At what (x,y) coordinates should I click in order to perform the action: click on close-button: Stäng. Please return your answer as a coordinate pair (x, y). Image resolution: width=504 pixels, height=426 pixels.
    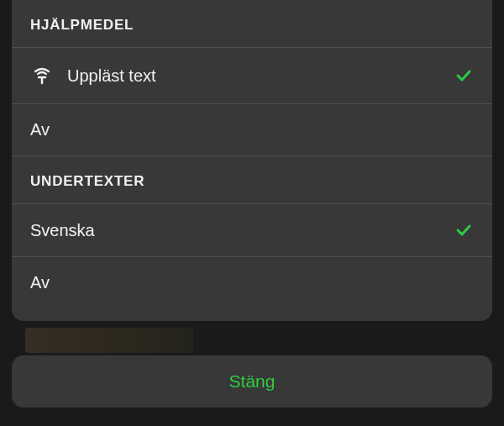
    Looking at the image, I should click on (252, 381).